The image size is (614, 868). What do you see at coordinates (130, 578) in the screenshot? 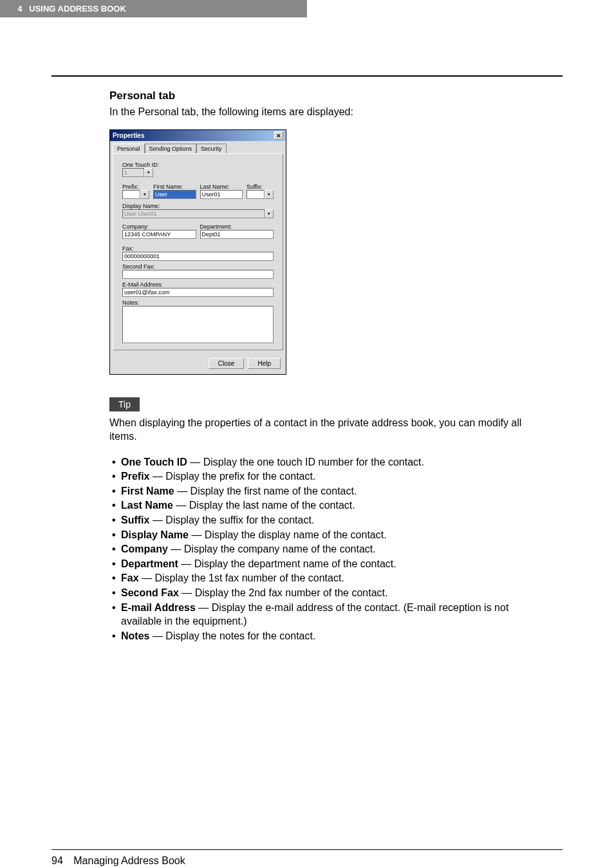
I see `term: Fax` at bounding box center [130, 578].